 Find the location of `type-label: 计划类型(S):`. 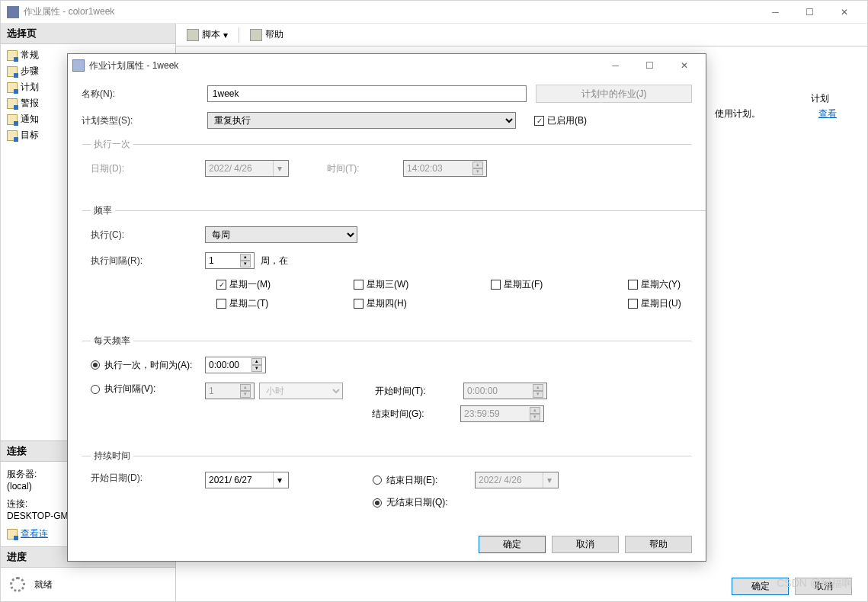

type-label: 计划类型(S): is located at coordinates (145, 120).